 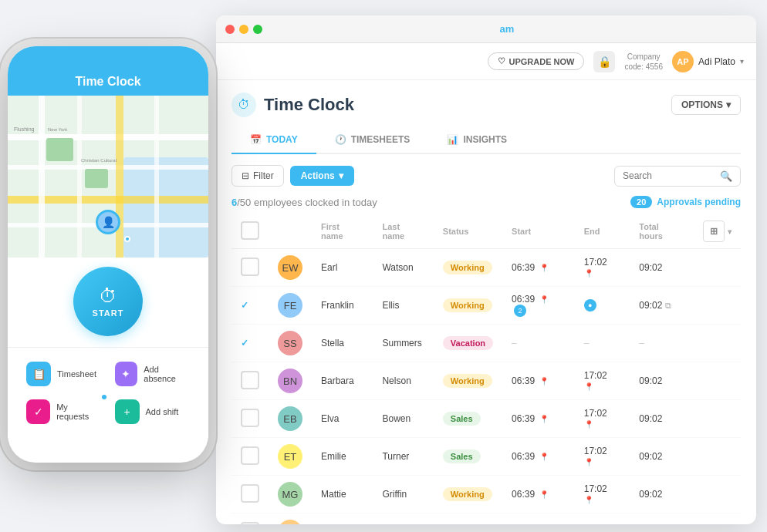 What do you see at coordinates (108, 301) in the screenshot?
I see `clock-start-button: ⏱ START` at bounding box center [108, 301].